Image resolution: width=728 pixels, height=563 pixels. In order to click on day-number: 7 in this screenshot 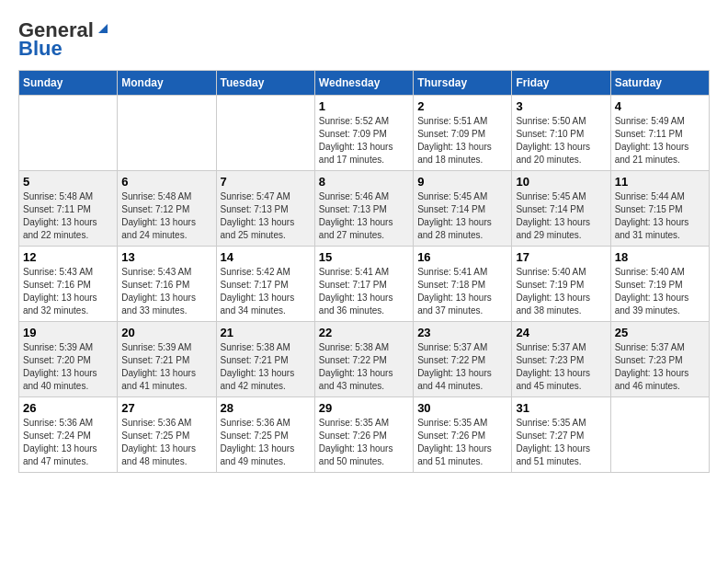, I will do `click(266, 182)`.